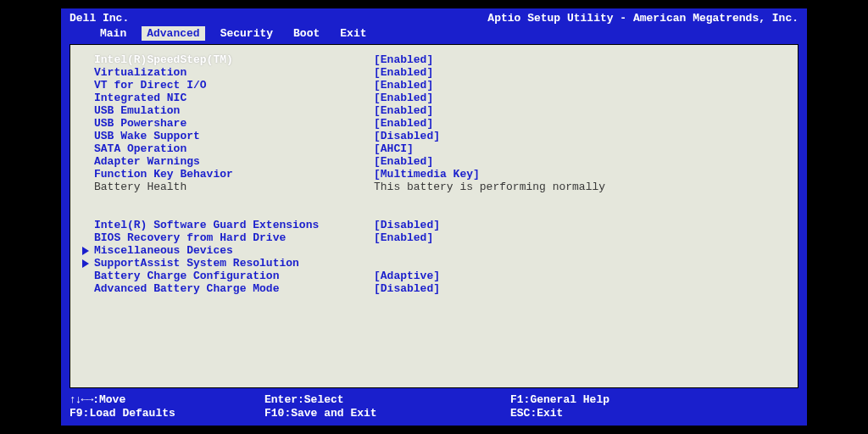  What do you see at coordinates (353, 34) in the screenshot?
I see `tab-exit: Exit` at bounding box center [353, 34].